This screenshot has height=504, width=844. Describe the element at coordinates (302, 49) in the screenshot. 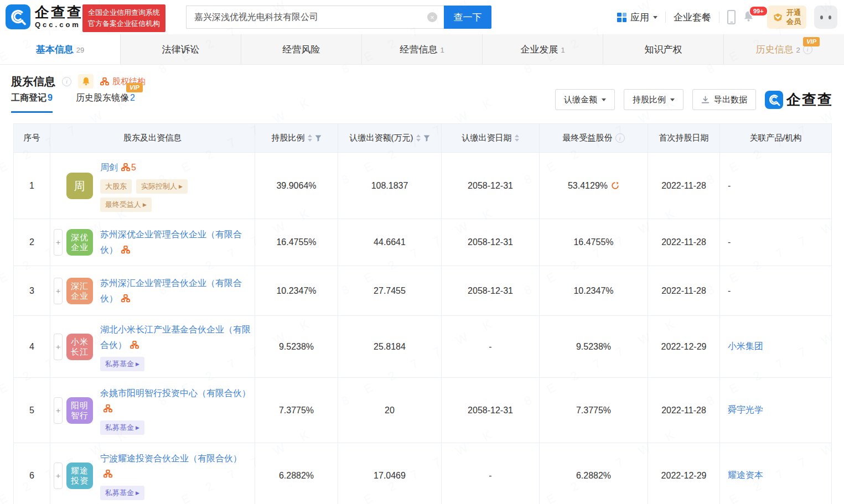

I see `tab-operation-risk: 经营风险` at that location.